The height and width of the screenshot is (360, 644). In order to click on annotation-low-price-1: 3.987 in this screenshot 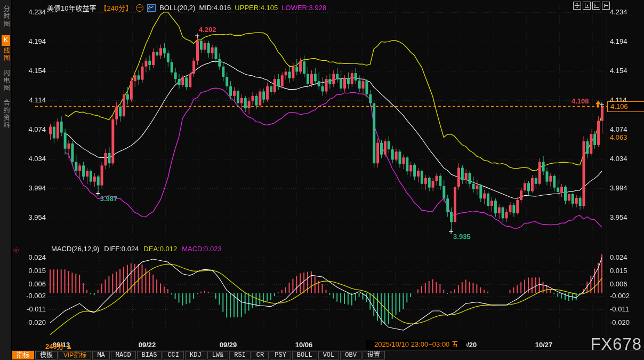, I will do `click(109, 198)`.